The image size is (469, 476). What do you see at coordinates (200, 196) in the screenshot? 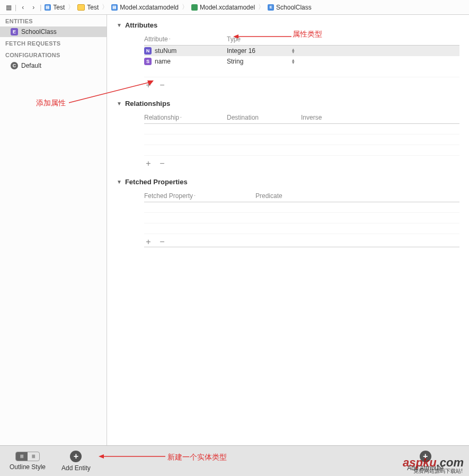
I see `col-fetched-property: Fetched Propertyˆ` at bounding box center [200, 196].